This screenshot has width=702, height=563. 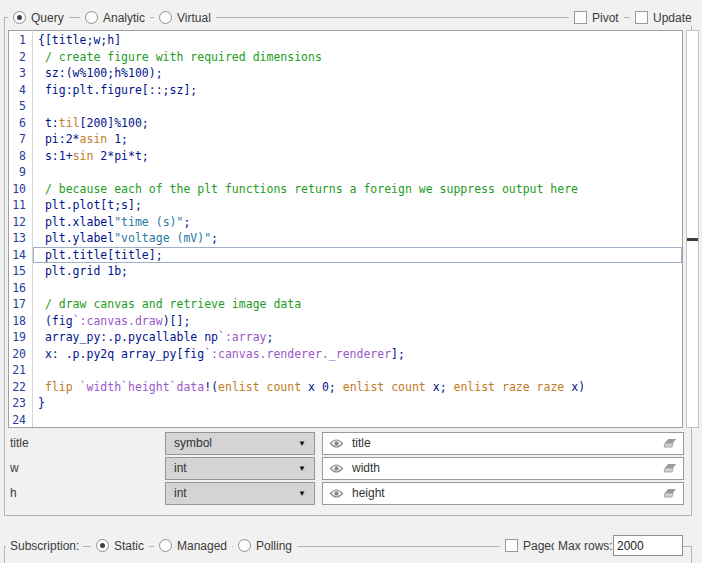 I want to click on param-row: titlesymbol▼title, so click(x=346, y=443).